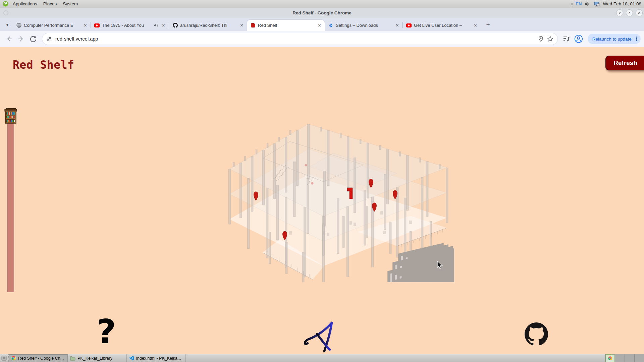 The width and height of the screenshot is (644, 362). Describe the element at coordinates (622, 4) in the screenshot. I see `clock: Wed Feb 18, 01:08` at that location.